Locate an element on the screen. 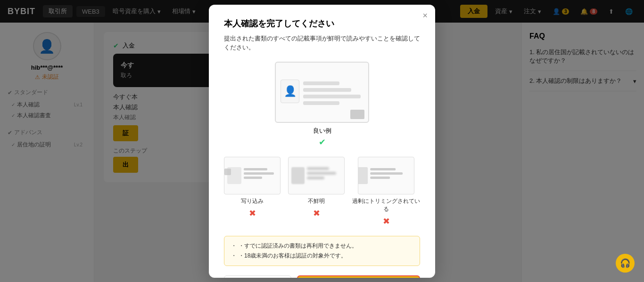 The image size is (644, 282). close-button: × is located at coordinates (425, 16).